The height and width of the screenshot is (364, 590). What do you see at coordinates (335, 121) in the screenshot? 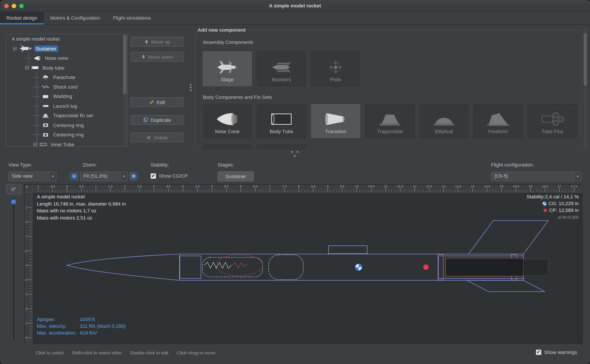
I see `component-button-transition: Transition` at bounding box center [335, 121].